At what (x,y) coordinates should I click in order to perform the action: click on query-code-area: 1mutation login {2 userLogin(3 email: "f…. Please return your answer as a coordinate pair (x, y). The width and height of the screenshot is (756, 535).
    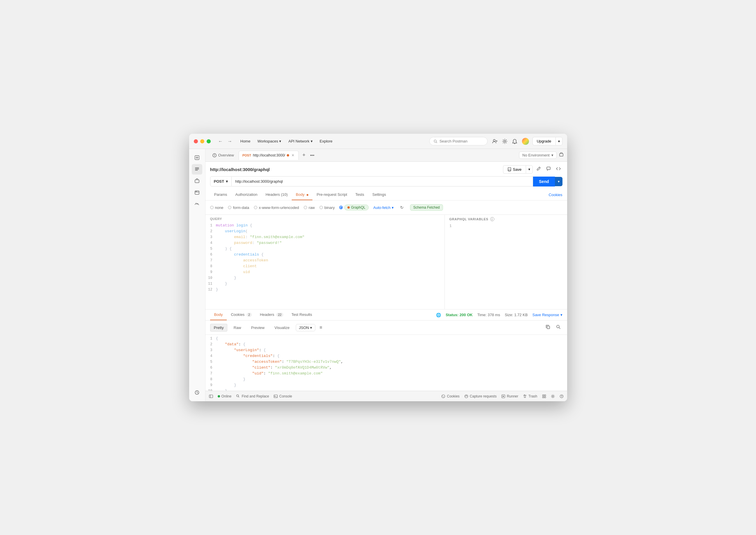
    Looking at the image, I should click on (325, 266).